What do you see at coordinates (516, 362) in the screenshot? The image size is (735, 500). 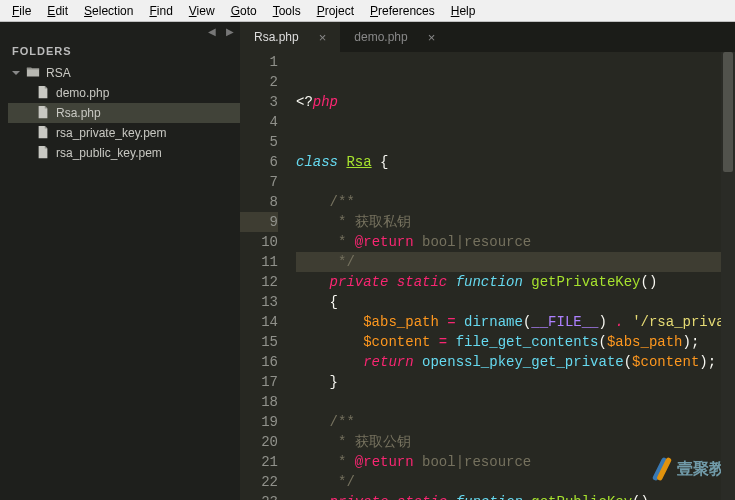 I see `code-line: return openssl_pkey_get_private($content…` at bounding box center [516, 362].